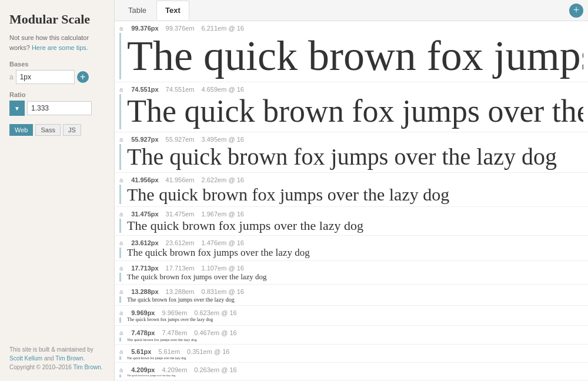  I want to click on tim-brown-link: Tim Brown, so click(87, 367).